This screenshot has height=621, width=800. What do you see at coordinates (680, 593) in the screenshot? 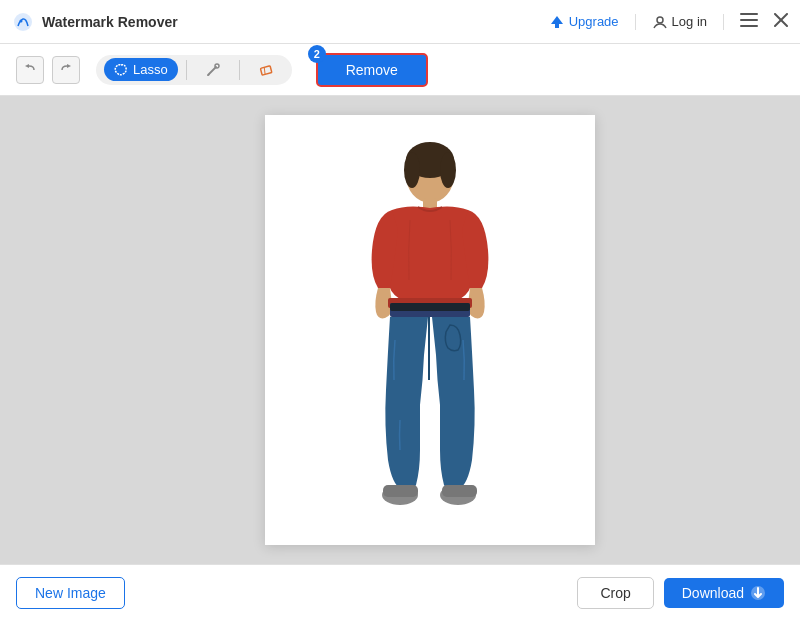
I see `bottom-right-actions: Crop Download` at bounding box center [680, 593].